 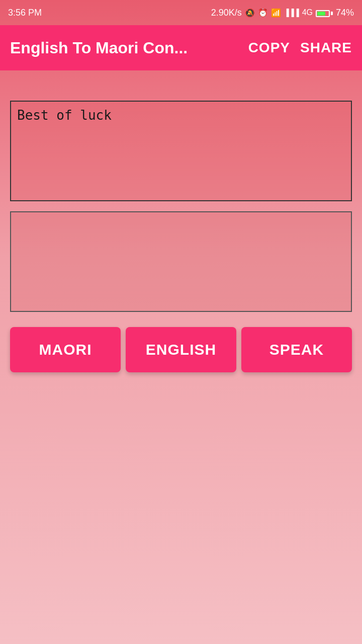 I want to click on speak-button: SPEAK, so click(x=297, y=350).